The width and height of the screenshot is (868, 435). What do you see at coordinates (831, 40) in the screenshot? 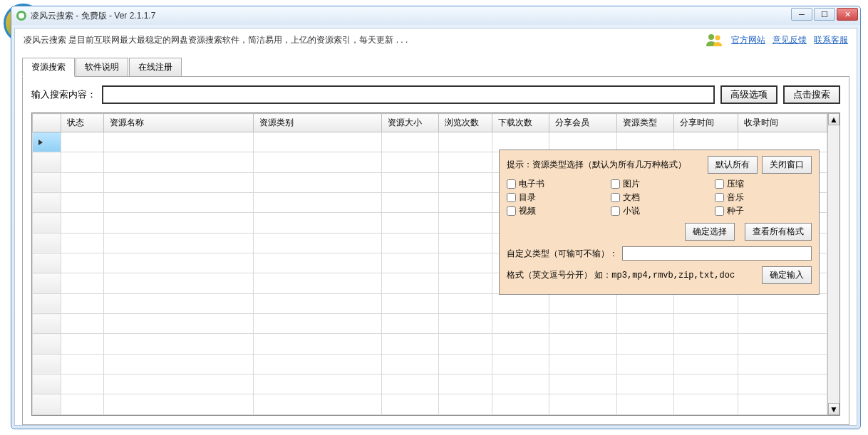
I see `contact-link: 联系客服` at bounding box center [831, 40].